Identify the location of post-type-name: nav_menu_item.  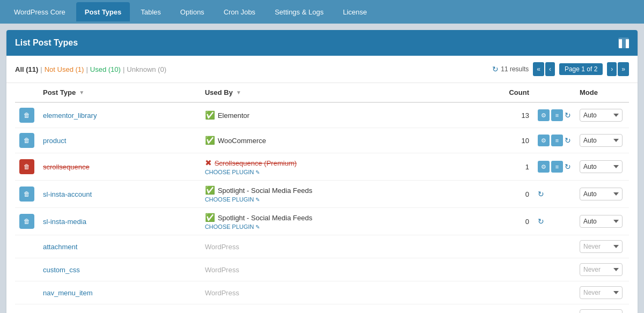
(68, 293).